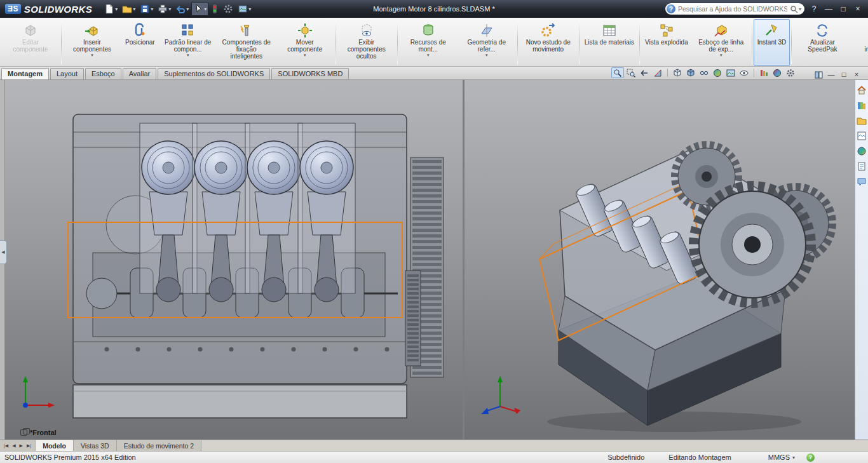 This screenshot has height=463, width=868. Describe the element at coordinates (434, 42) in the screenshot. I see `command-manager-ribbon: Editar componente Inserir componentes ▾ …` at that location.